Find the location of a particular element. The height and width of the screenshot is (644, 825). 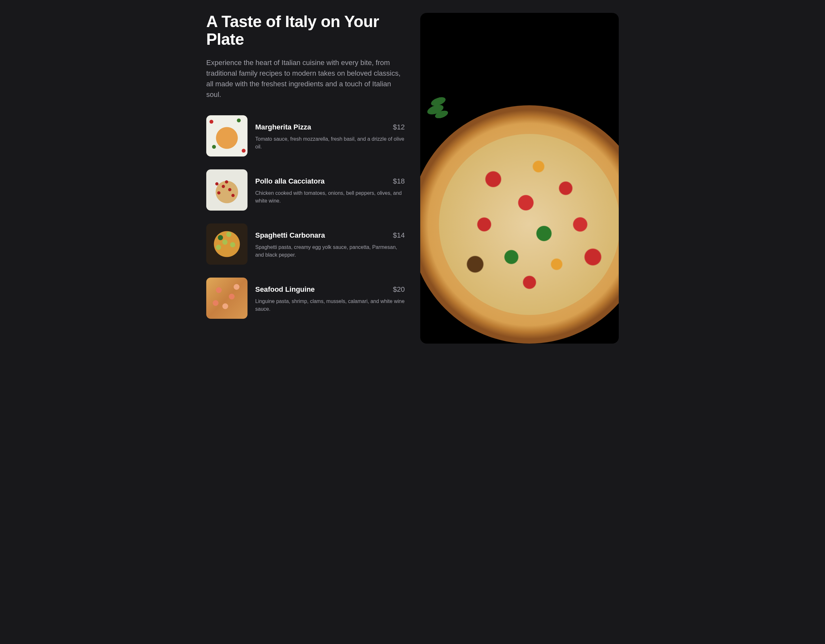

menu-list: Margherita Pizza $12 Tomato sauce, fresh… is located at coordinates (306, 217).